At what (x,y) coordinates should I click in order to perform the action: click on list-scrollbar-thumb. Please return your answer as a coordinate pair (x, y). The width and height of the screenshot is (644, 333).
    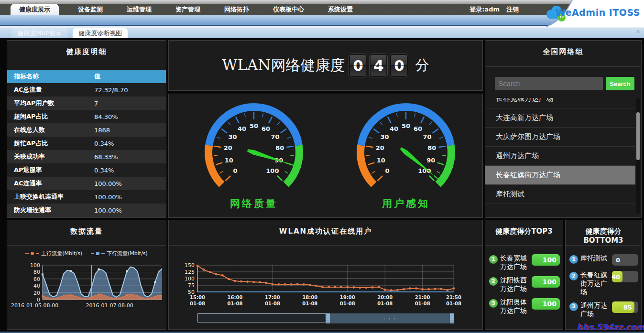
    Looking at the image, I should click on (638, 136).